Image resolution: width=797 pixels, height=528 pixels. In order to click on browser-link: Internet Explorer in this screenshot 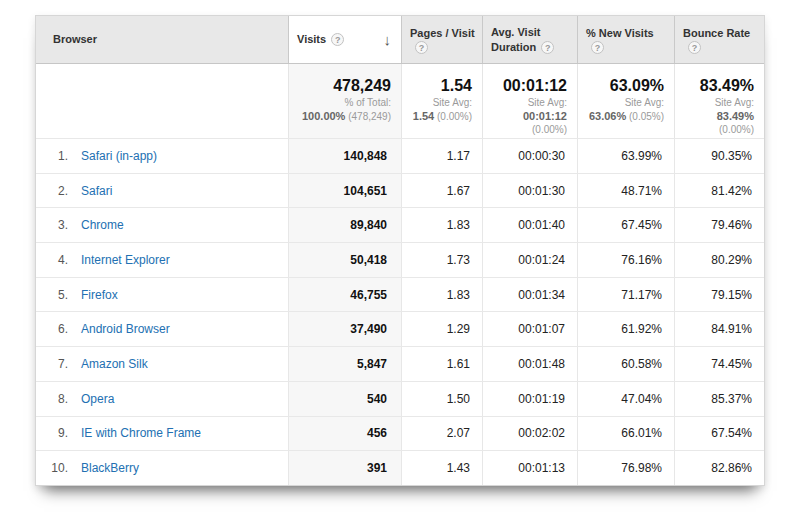, I will do `click(126, 260)`.